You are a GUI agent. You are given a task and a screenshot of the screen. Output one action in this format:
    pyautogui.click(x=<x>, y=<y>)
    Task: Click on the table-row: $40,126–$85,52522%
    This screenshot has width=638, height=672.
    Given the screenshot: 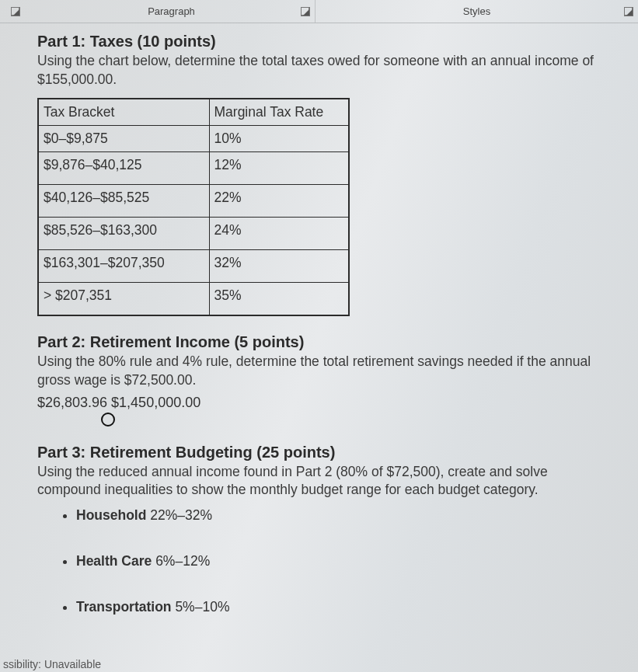 What is the action you would take?
    pyautogui.click(x=193, y=201)
    